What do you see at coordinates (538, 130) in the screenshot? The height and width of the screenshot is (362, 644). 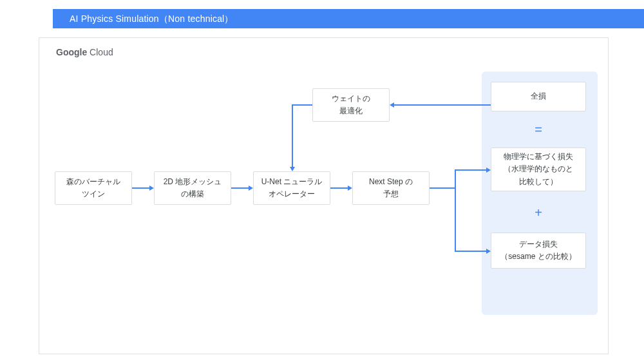 I see `op-equals: =` at bounding box center [538, 130].